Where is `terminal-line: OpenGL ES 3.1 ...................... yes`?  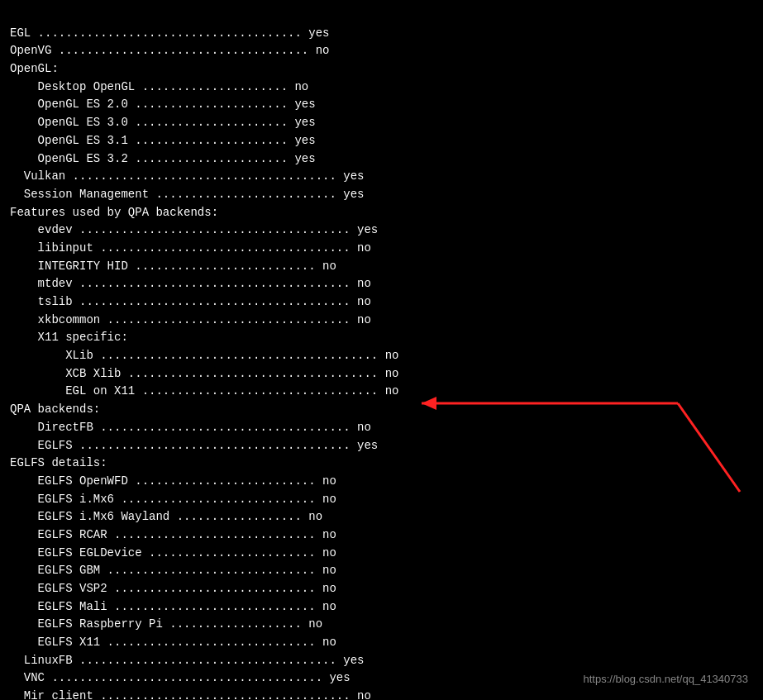 terminal-line: OpenGL ES 3.1 ...................... yes is located at coordinates (382, 141).